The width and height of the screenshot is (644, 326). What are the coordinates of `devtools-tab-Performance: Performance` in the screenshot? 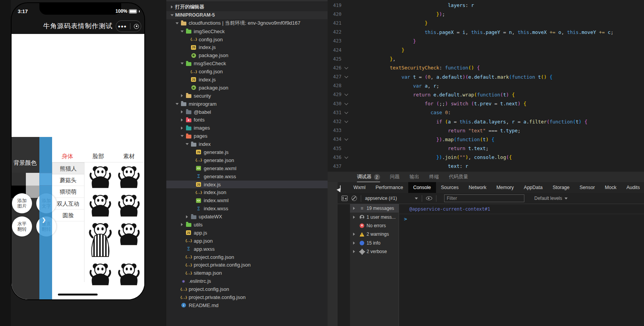 It's located at (389, 187).